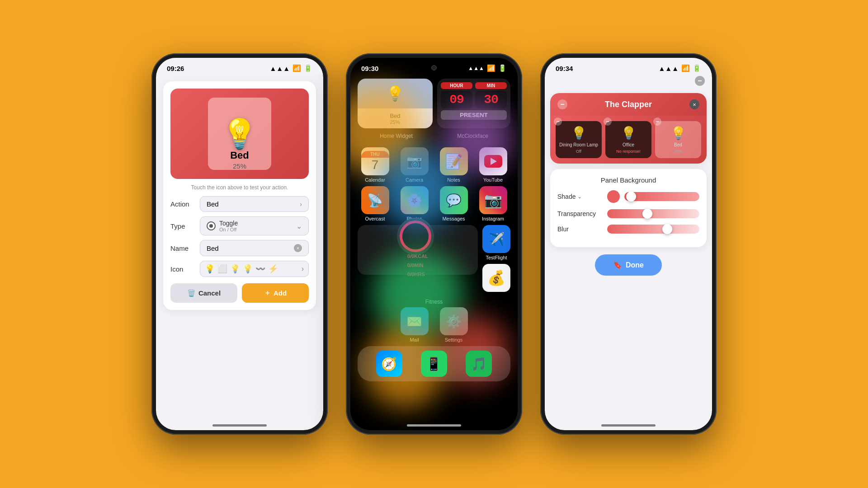  What do you see at coordinates (631, 197) in the screenshot?
I see `shade-thumb` at bounding box center [631, 197].